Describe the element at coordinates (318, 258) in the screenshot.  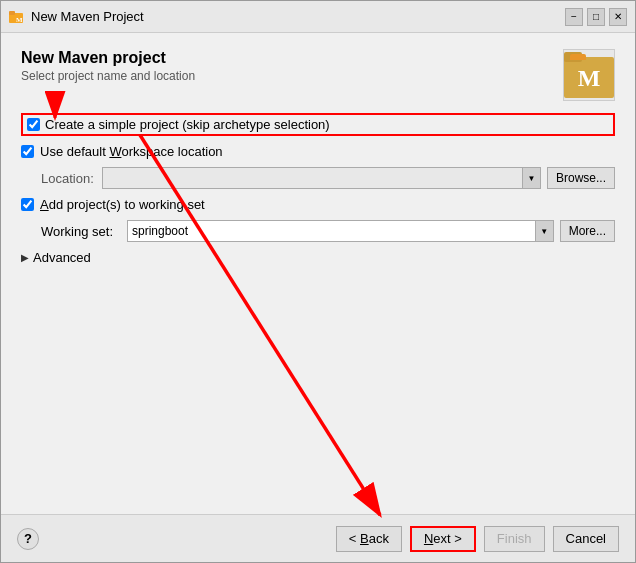
I see `advanced-row: ▶ Advanced` at that location.